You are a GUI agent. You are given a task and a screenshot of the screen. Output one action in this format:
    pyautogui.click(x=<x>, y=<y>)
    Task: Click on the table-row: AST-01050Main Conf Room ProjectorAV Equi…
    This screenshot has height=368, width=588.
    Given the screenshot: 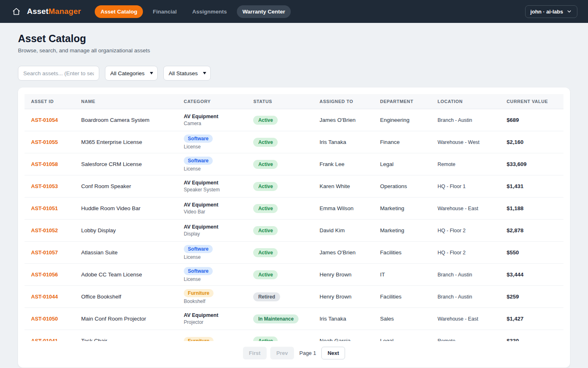 What is the action you would take?
    pyautogui.click(x=294, y=319)
    